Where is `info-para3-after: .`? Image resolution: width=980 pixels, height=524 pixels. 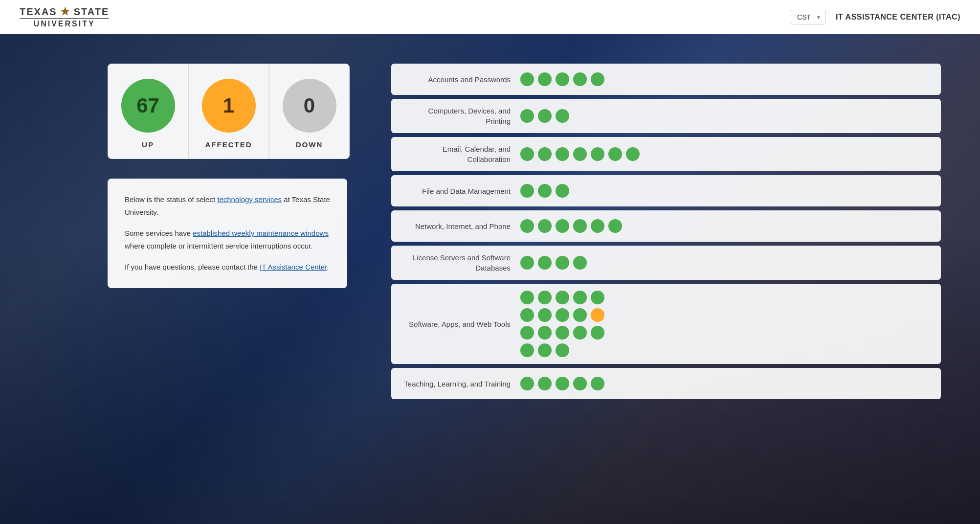
info-para3-after: . is located at coordinates (328, 267).